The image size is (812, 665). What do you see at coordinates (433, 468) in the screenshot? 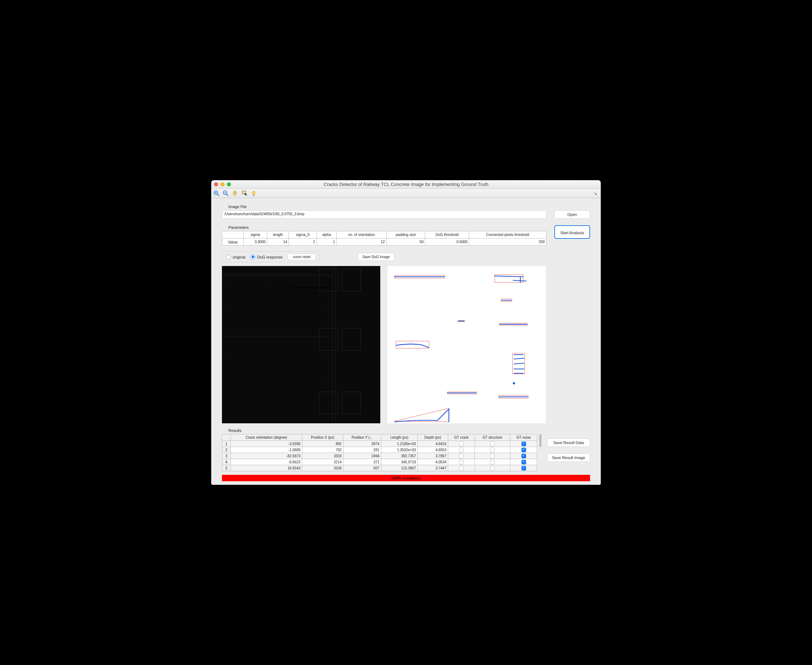
I see `result-depth: 3.7447` at bounding box center [433, 468].